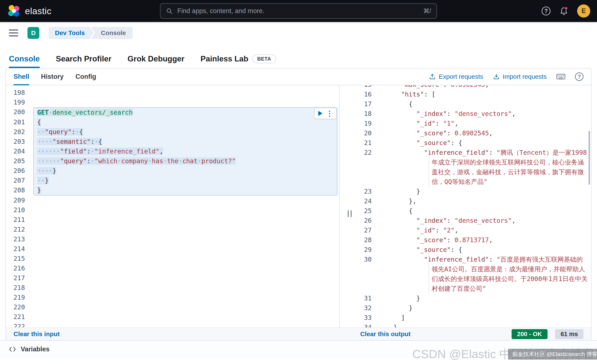  I want to click on tab-console: Console, so click(24, 61).